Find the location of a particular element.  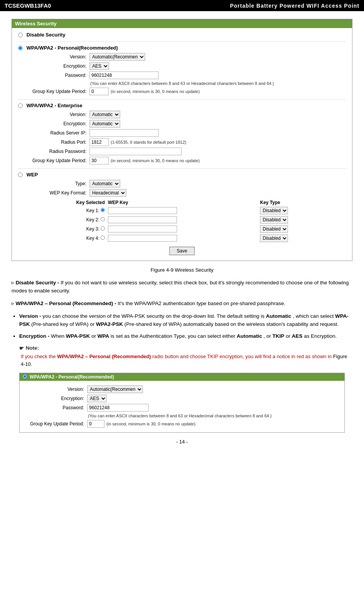

wpa-personal-radio is located at coordinates (20, 48).